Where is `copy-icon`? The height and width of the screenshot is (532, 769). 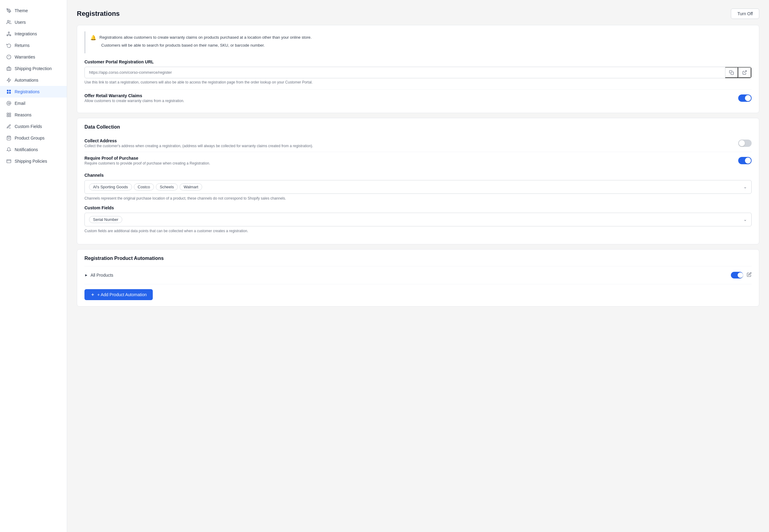
copy-icon is located at coordinates (732, 73).